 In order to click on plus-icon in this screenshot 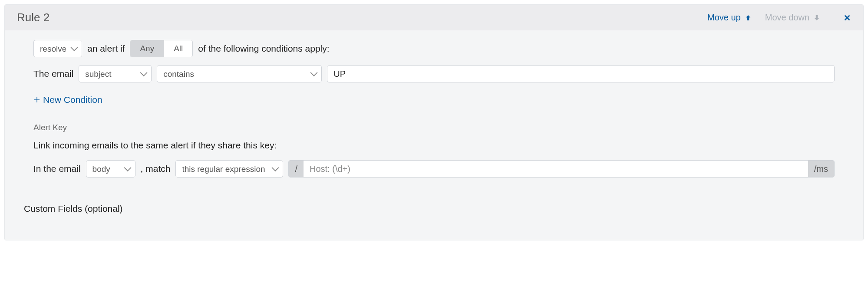, I will do `click(37, 100)`.